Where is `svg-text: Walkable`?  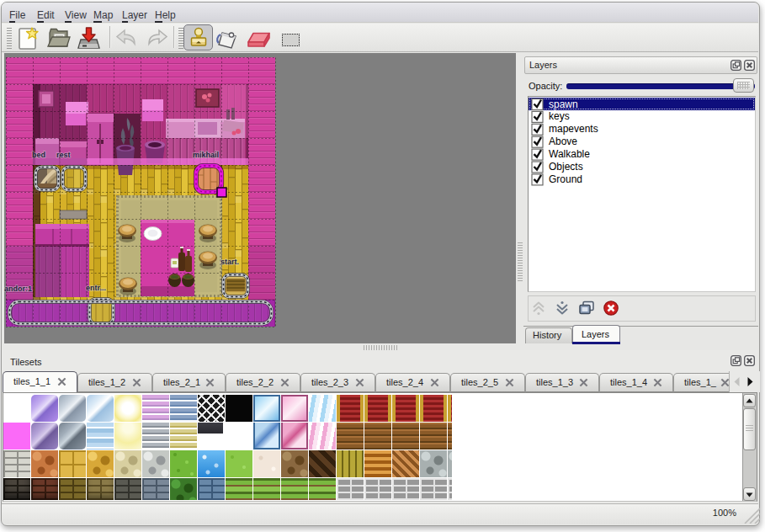
svg-text: Walkable is located at coordinates (569, 154).